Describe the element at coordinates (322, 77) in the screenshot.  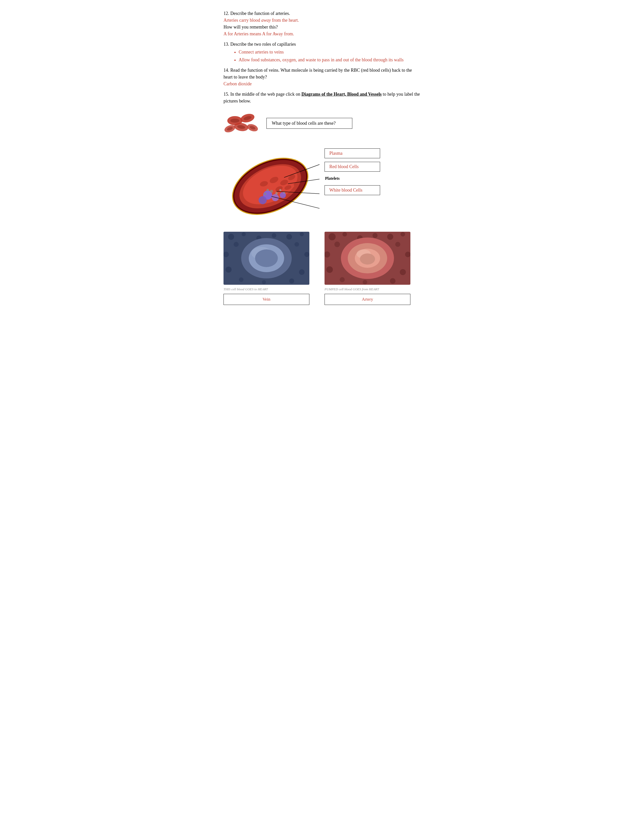
I see `question-14: 14. Read the function of veins. What mol…` at that location.